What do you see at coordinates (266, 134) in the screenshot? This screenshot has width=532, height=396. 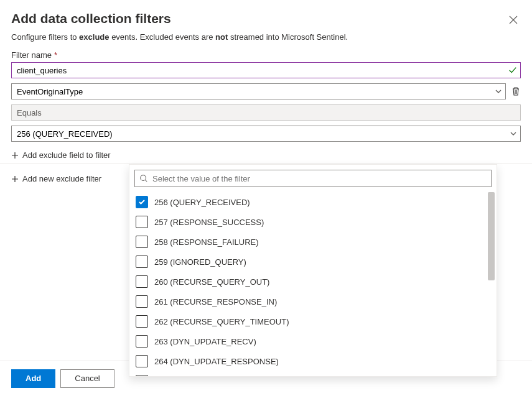 I see `value-select: 256 (QUERY_RECEIVED)` at bounding box center [266, 134].